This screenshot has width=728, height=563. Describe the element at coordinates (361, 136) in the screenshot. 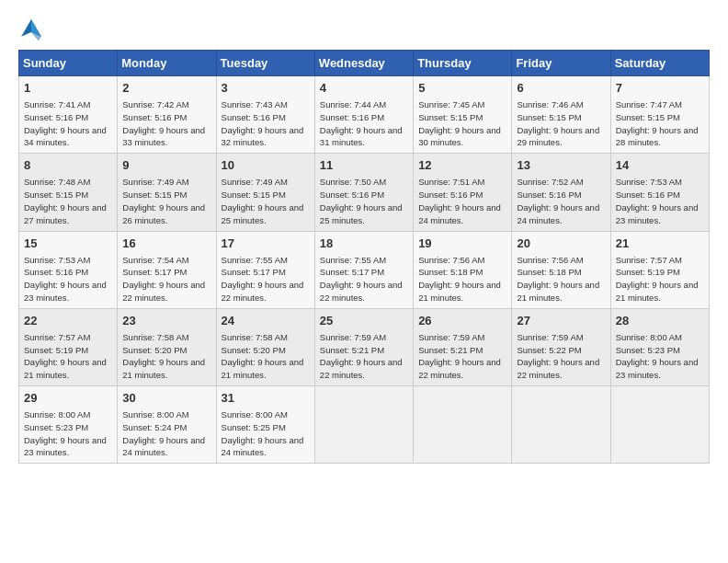

I see `daylight-label: Daylight: 9 hours and 31 minutes.` at that location.